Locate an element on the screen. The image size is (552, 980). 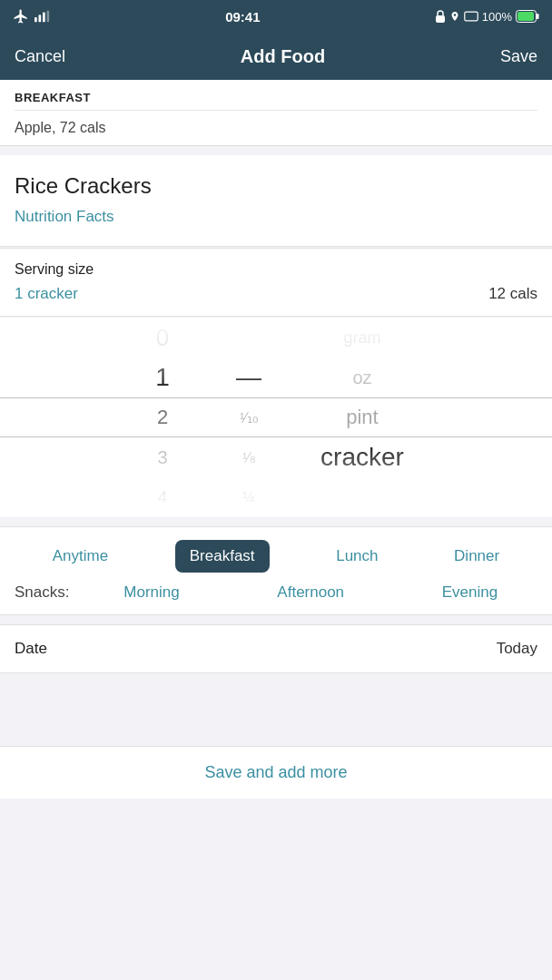
picker-fraction-quarter: ¼ is located at coordinates (249, 497).